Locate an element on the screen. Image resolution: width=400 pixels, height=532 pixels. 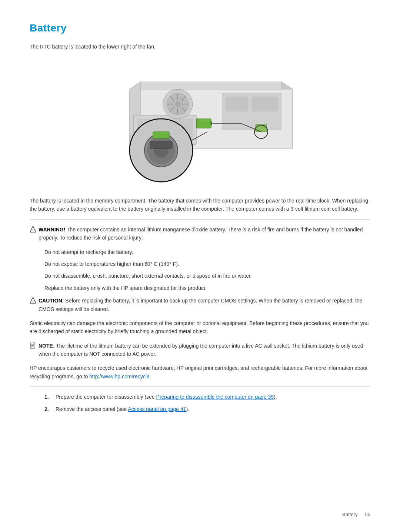
note-body: The lifetime of the lithium battery can … is located at coordinates (201, 350).